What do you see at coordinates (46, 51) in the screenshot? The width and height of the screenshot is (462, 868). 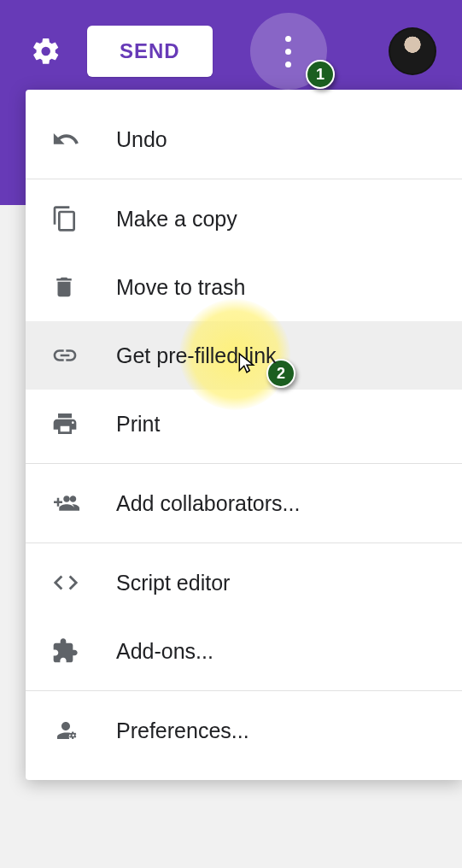 I see `settings-button` at bounding box center [46, 51].